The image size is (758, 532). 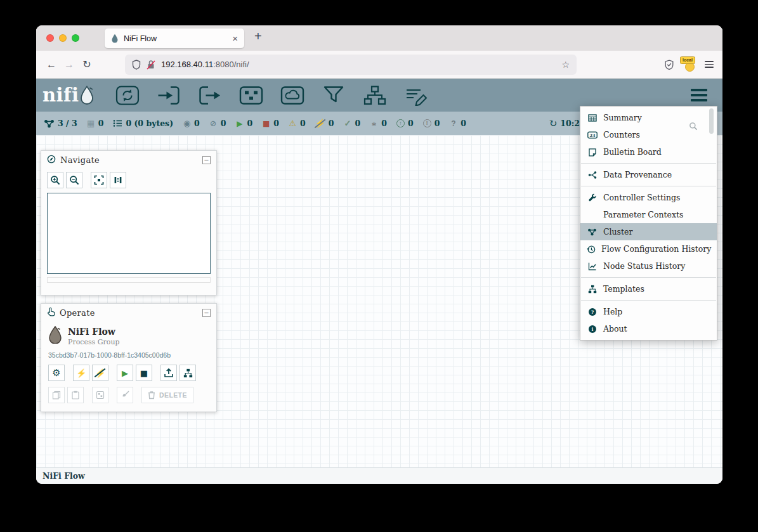 I want to click on create-template-button, so click(x=188, y=373).